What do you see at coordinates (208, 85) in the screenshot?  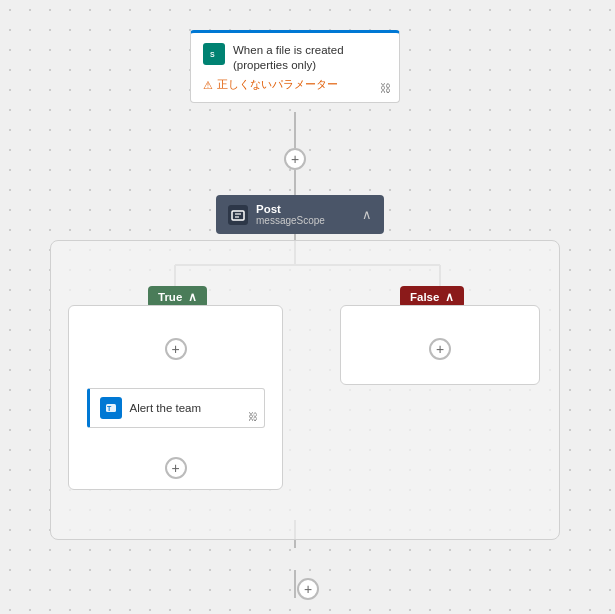 I see `warning-icon: ⚠` at bounding box center [208, 85].